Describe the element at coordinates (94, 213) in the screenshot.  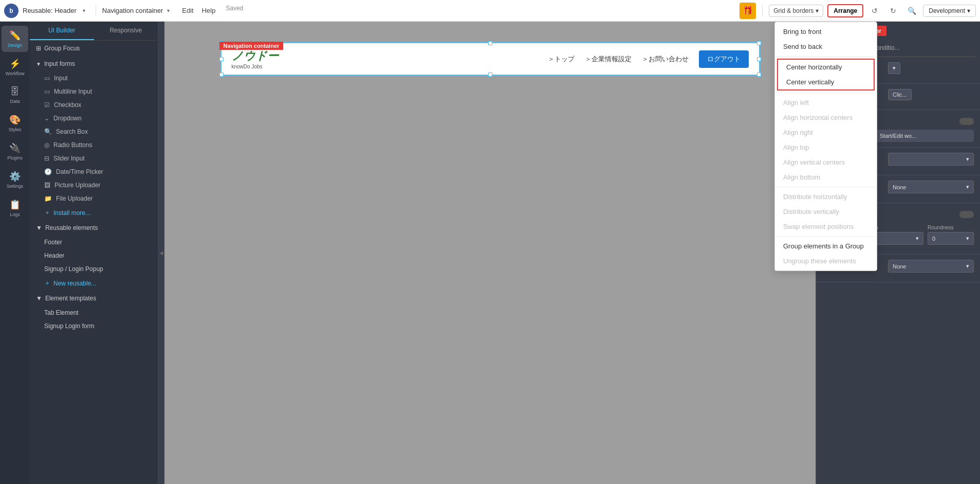
I see `install-more-input: ＋ Install more...` at that location.